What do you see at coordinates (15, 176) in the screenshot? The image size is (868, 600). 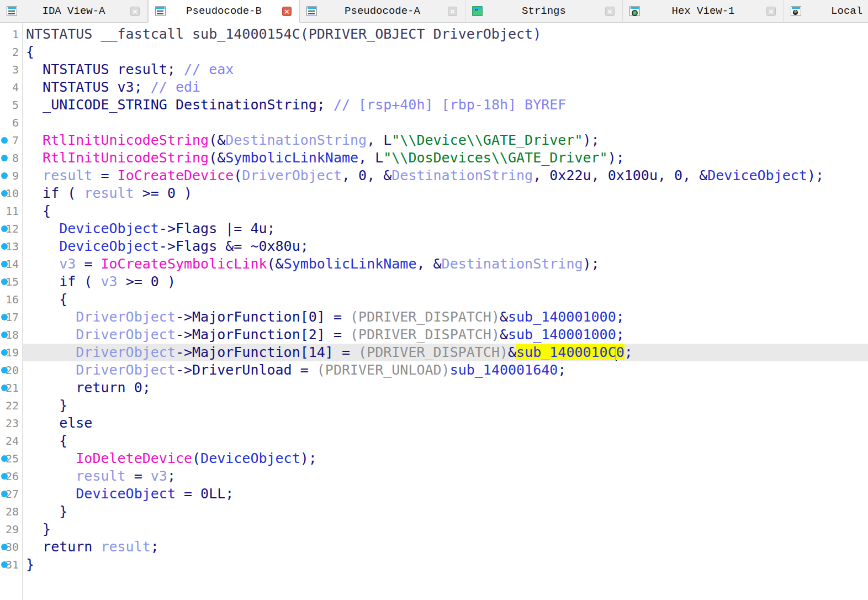 I see `line-number: 9` at bounding box center [15, 176].